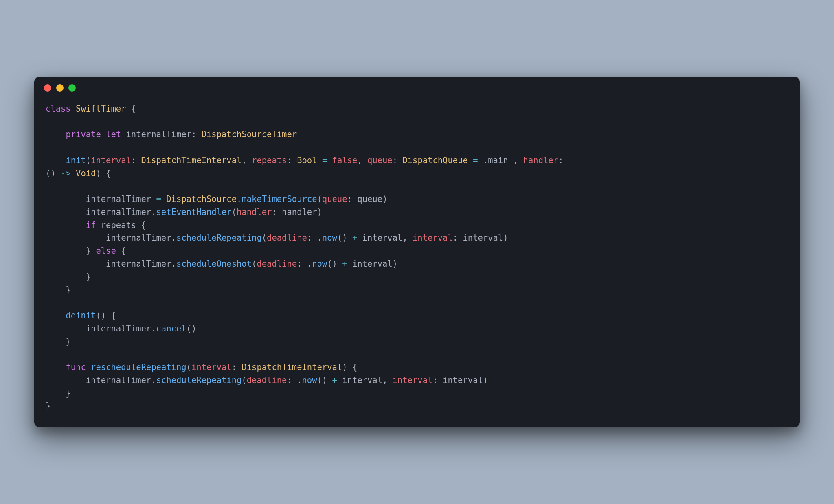 The width and height of the screenshot is (834, 504). Describe the element at coordinates (194, 212) in the screenshot. I see `code-token-func: setEventHandler` at that location.